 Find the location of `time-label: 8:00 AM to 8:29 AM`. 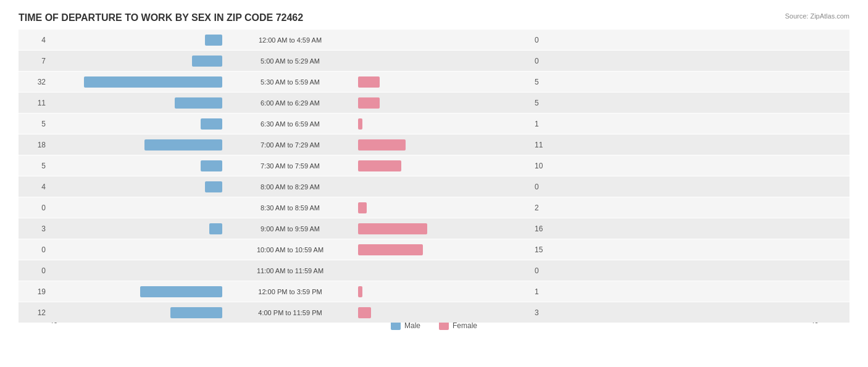

time-label: 8:00 AM to 8:29 AM is located at coordinates (290, 187).